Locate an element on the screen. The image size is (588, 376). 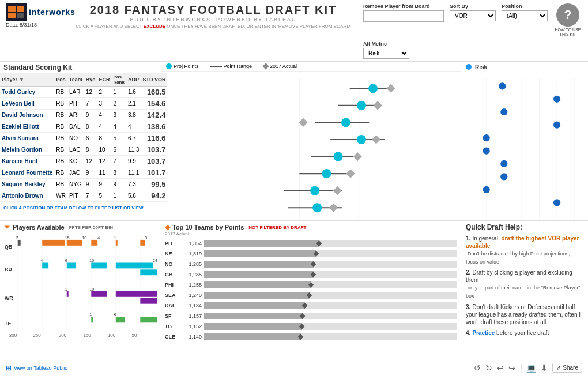
player-bye-cell: 9 is located at coordinates (91, 115).